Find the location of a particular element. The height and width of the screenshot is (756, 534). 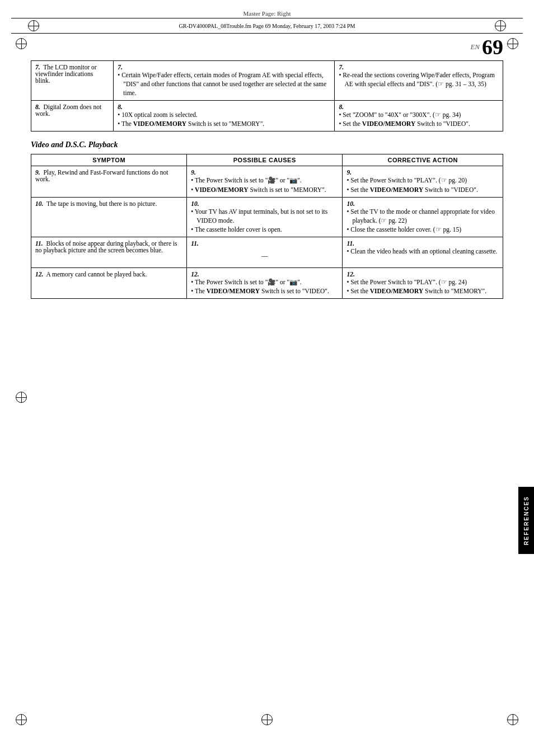

action-cell-8: 8. • Set "ZOOM" to "40X" or "300X". (☞ p… is located at coordinates (419, 116).